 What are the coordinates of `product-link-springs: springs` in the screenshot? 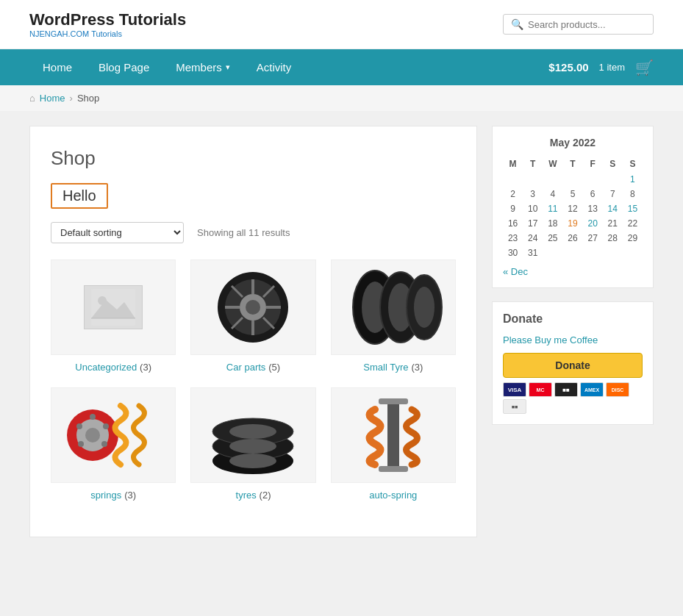 It's located at (106, 495).